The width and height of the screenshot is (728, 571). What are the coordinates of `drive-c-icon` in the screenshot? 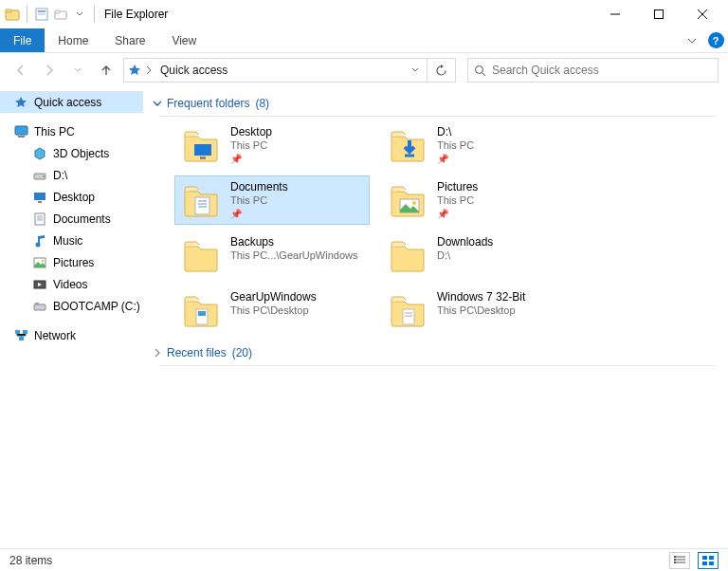 It's located at (40, 306).